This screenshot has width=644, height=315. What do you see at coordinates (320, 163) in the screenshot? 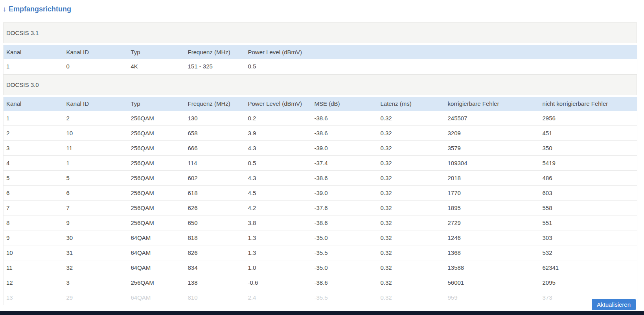
I see `table-row: 41256QAM1140.5-37.40.321093045419` at bounding box center [320, 163].